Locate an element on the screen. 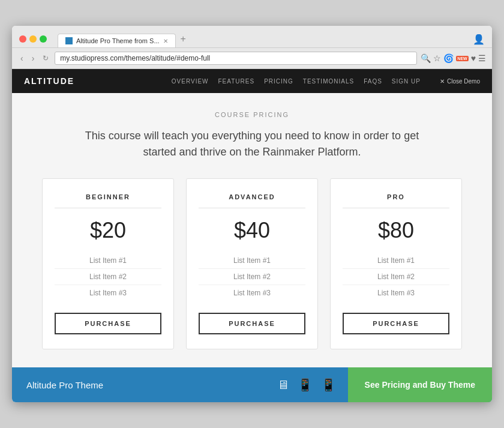  tier-beginner: BEGINNER is located at coordinates (108, 200).